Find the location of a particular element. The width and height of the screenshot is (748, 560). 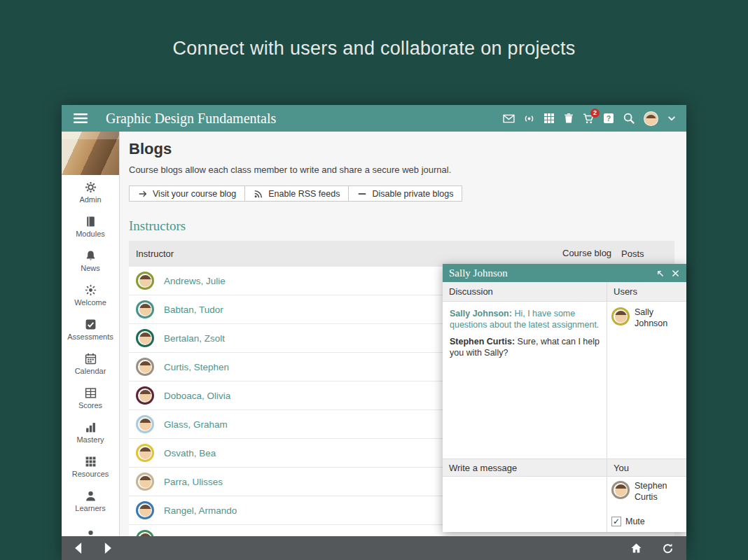

mute-label: Mute is located at coordinates (635, 522).